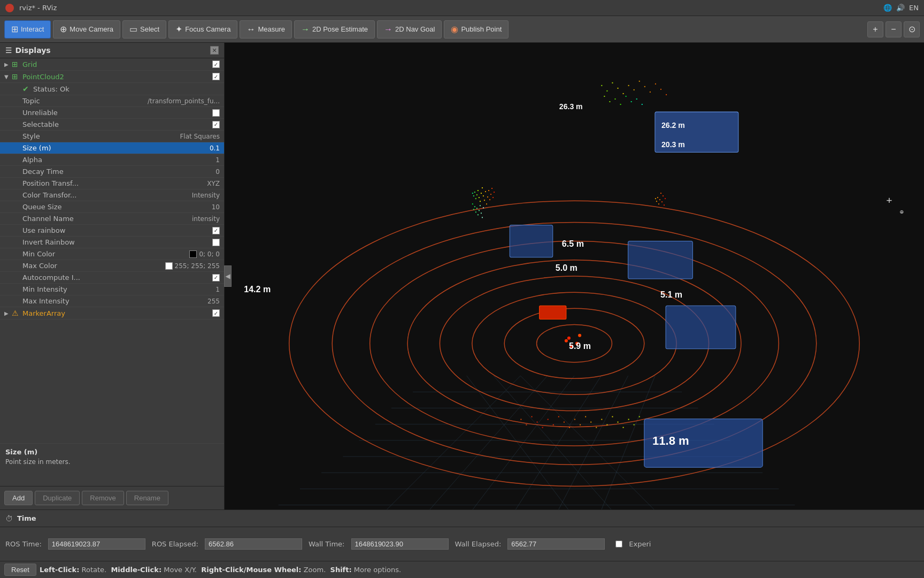 This screenshot has height=578, width=924. Describe the element at coordinates (175, 544) in the screenshot. I see `ros-elapsed-label: ROS Elapsed:` at that location.